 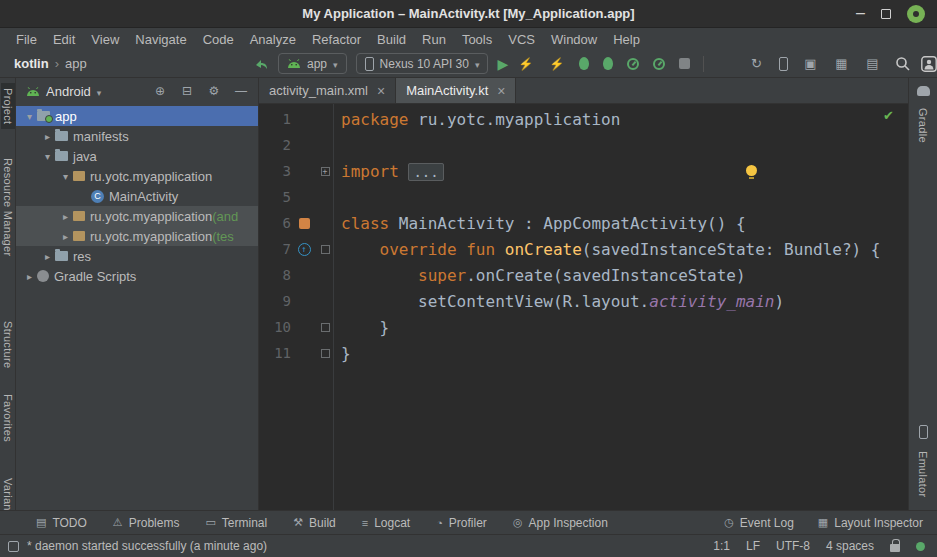 What do you see at coordinates (842, 64) in the screenshot?
I see `layout-validation-icon: ▦` at bounding box center [842, 64].